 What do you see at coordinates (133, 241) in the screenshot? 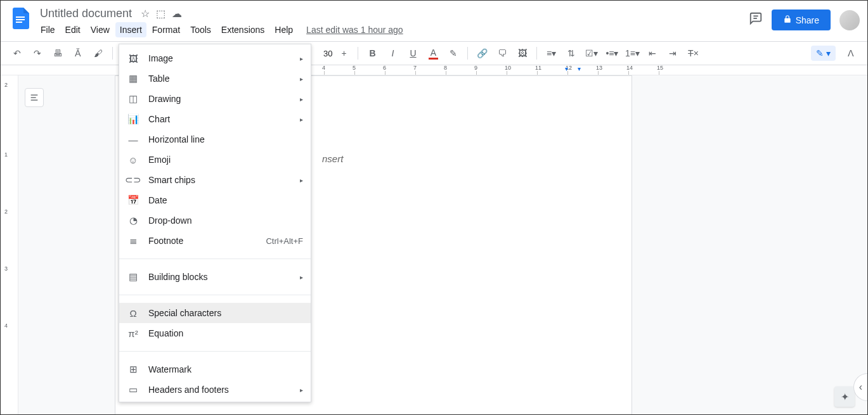
I see `footnote-icon: ≣` at bounding box center [133, 241].